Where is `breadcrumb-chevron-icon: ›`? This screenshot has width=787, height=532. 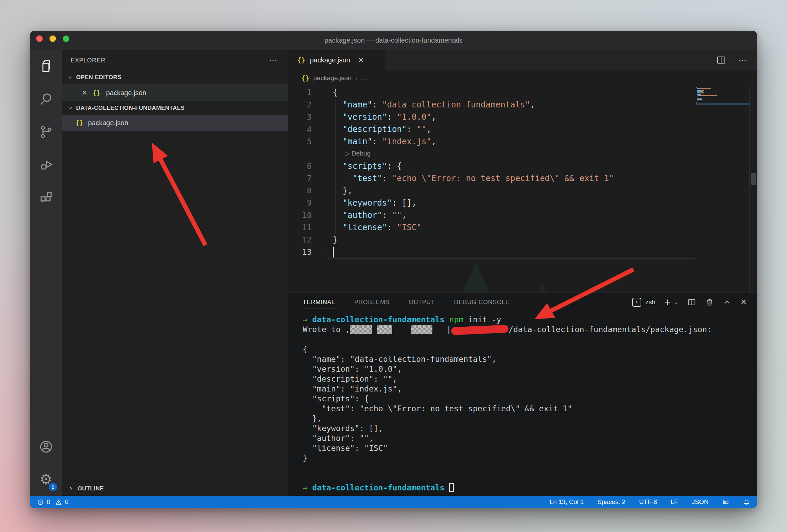
breadcrumb-chevron-icon: › is located at coordinates (357, 78).